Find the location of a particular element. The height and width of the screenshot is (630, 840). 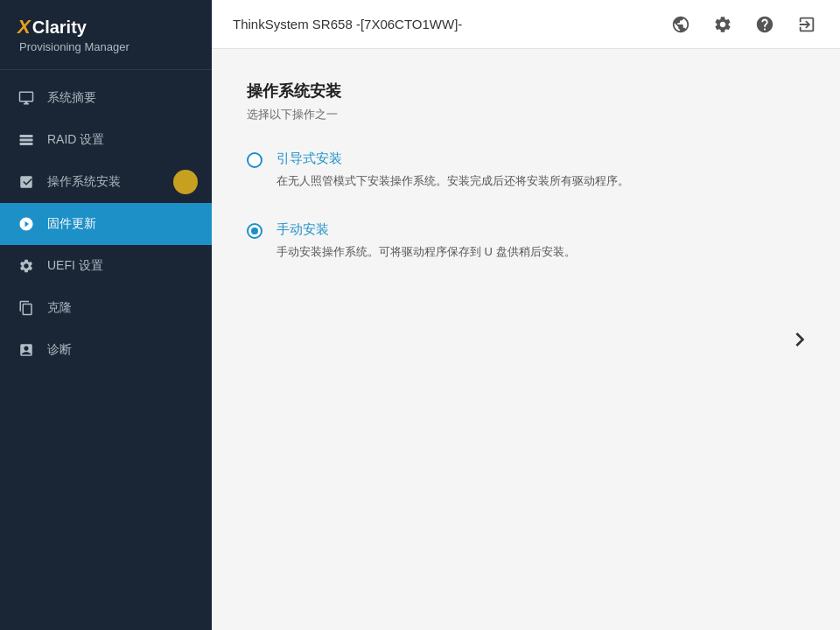

option-text-manual: 手动安装 手动安装操作系统。可将驱动程序保存到 U 盘供稍后安装。 is located at coordinates (426, 242).